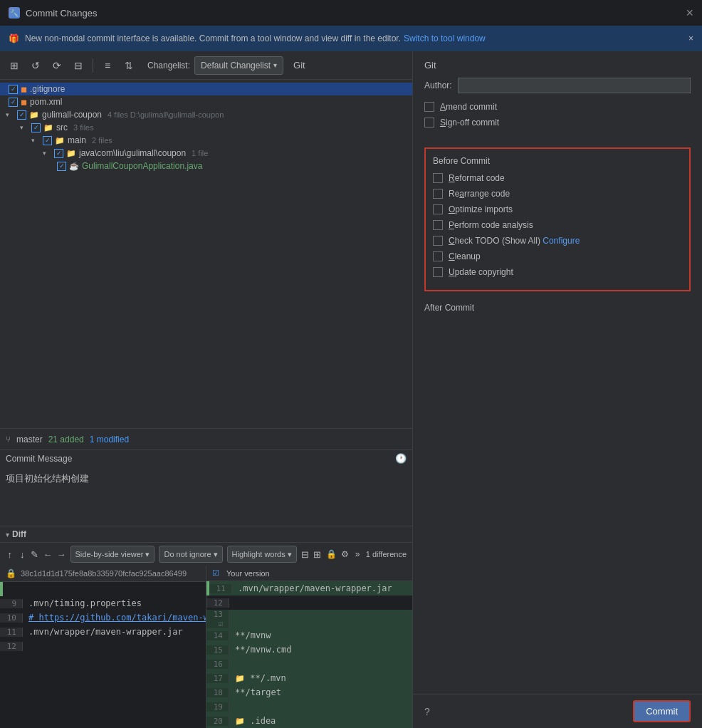  What do you see at coordinates (557, 272) in the screenshot?
I see `update-copyright-row: Update copyright` at bounding box center [557, 272].